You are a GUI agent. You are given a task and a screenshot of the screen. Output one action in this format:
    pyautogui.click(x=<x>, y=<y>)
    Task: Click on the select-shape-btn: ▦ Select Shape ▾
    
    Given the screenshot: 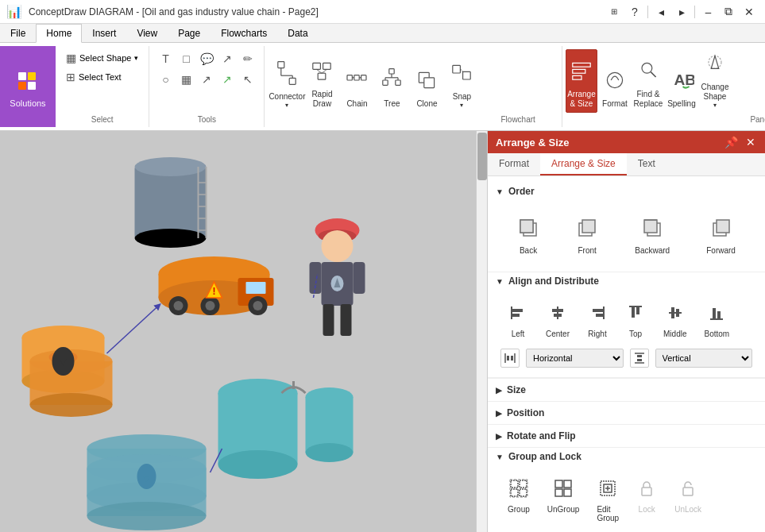 What is the action you would take?
    pyautogui.click(x=102, y=58)
    